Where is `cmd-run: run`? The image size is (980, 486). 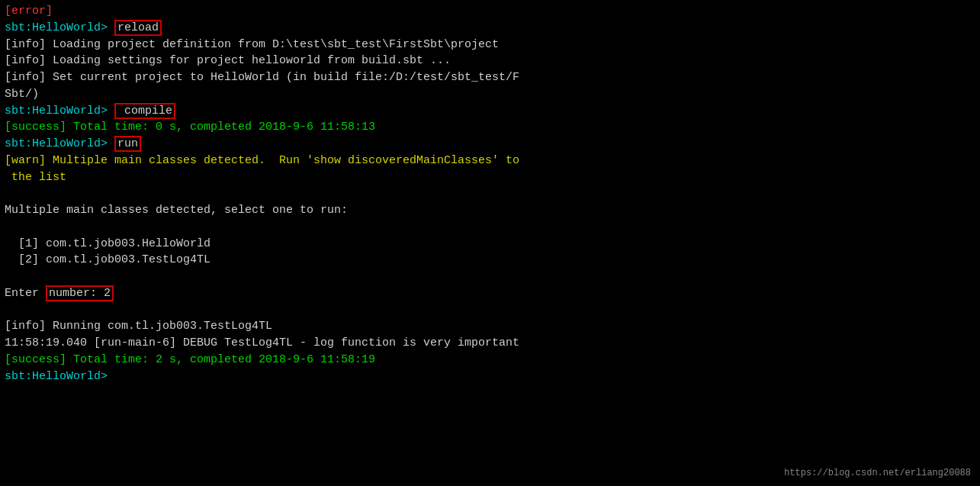 cmd-run: run is located at coordinates (128, 143).